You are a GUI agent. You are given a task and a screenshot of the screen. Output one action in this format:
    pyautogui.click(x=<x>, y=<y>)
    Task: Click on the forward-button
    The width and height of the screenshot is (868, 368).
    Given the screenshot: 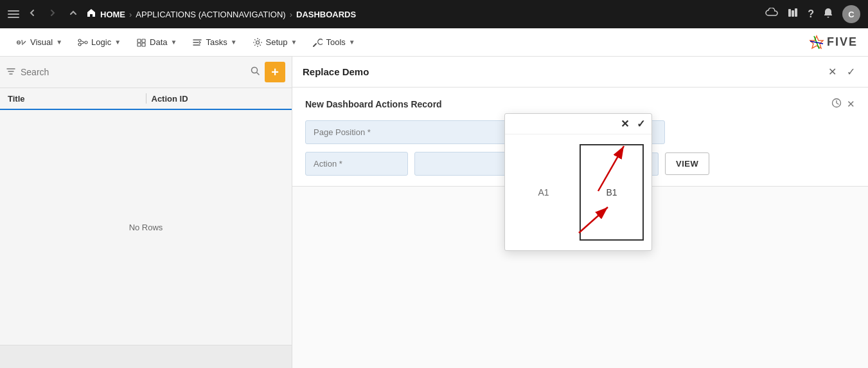 What is the action you would take?
    pyautogui.click(x=53, y=14)
    